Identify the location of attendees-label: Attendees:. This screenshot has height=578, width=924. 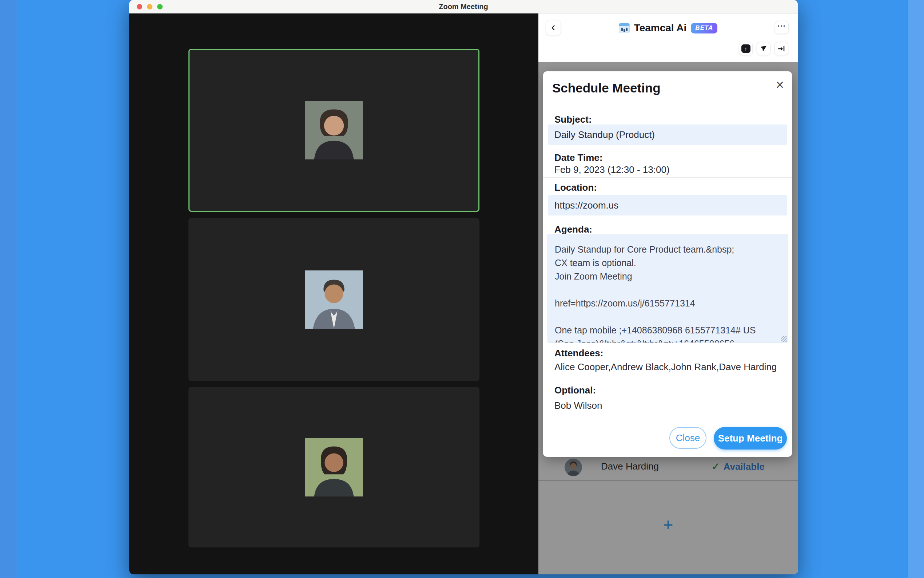
(579, 353).